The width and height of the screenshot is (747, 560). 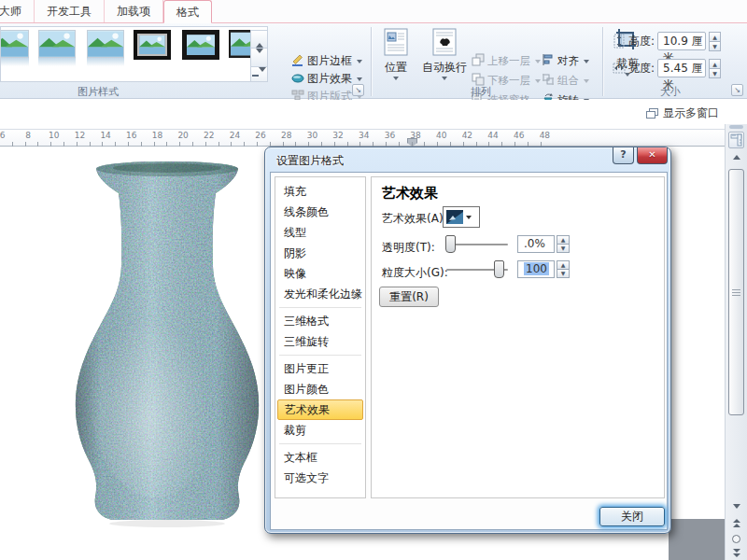 What do you see at coordinates (736, 342) in the screenshot?
I see `vertical-scrollbar` at bounding box center [736, 342].